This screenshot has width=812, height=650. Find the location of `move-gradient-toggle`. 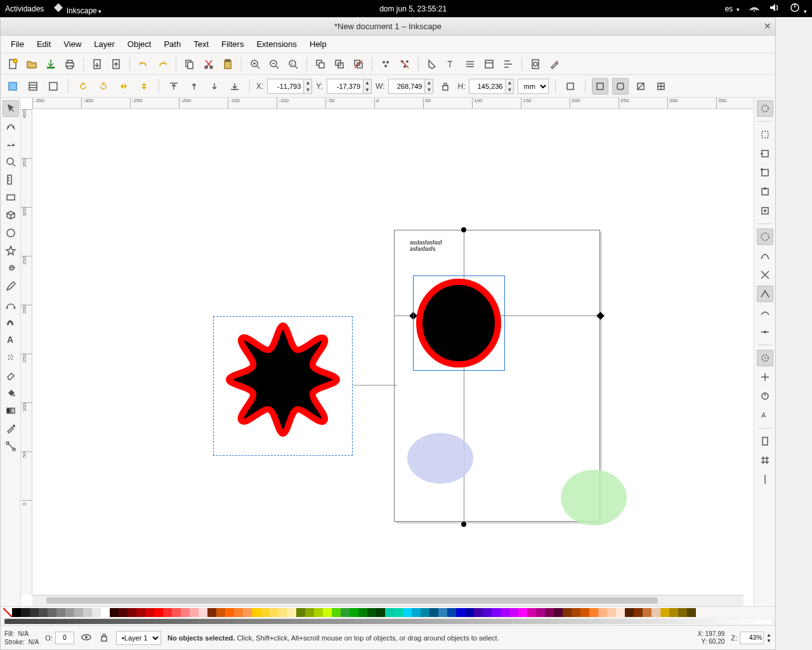

move-gradient-toggle is located at coordinates (641, 86).